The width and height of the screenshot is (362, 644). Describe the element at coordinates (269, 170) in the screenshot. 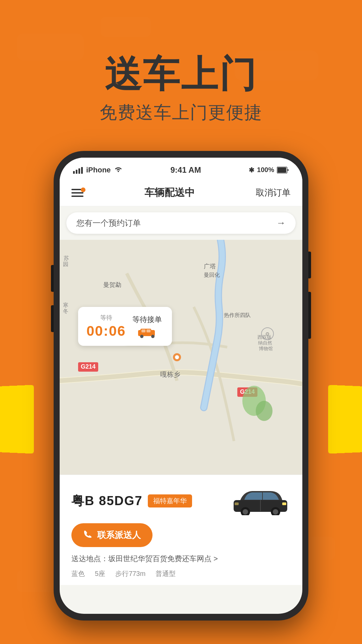

I see `status-right: ✱ 100%` at that location.